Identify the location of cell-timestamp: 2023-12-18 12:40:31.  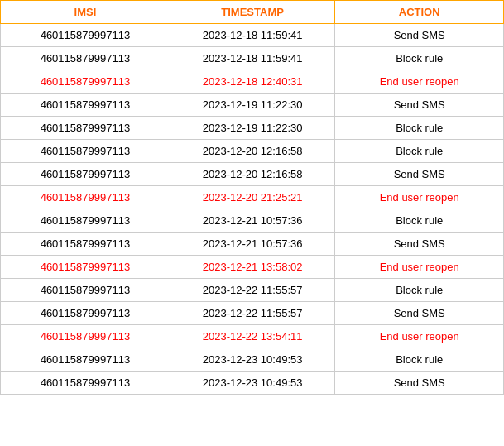
(252, 82).